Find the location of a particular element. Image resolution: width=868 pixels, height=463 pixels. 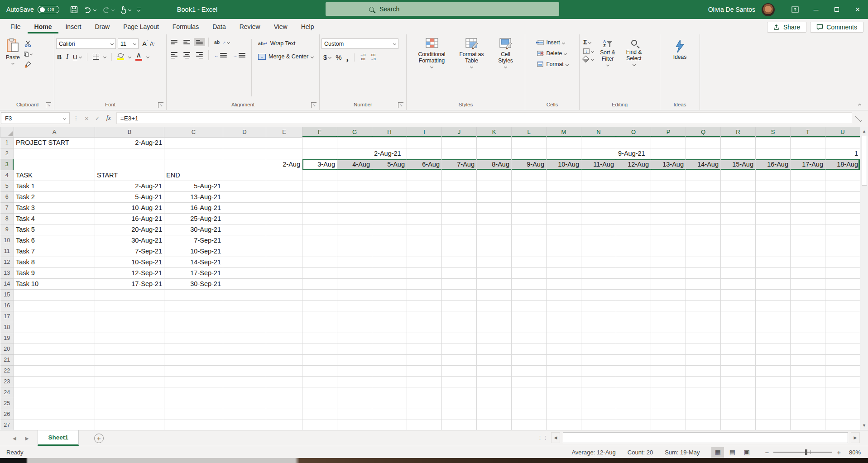

cell-L7 is located at coordinates (529, 208).